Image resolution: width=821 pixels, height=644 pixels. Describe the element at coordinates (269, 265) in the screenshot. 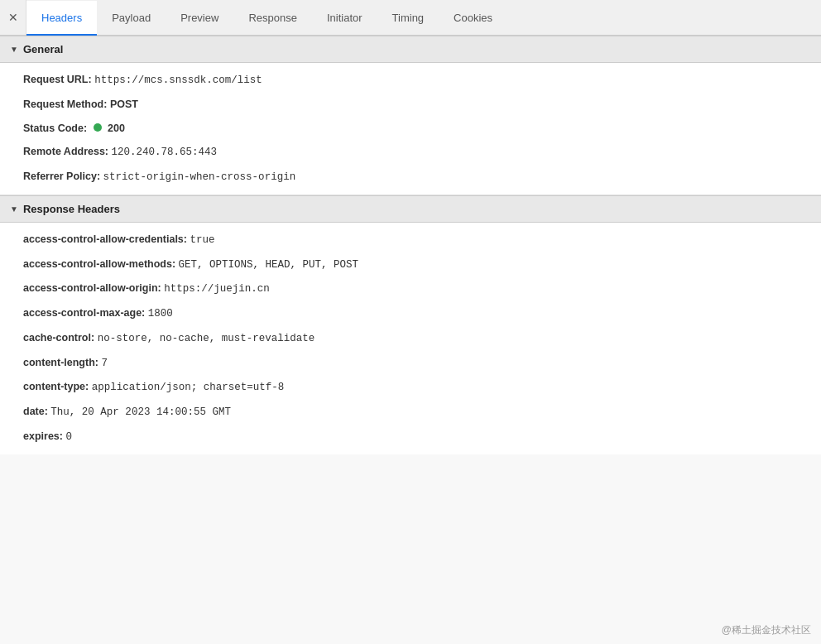

I see `row-value: GET, OPTIONS, HEAD, PUT, POST` at that location.